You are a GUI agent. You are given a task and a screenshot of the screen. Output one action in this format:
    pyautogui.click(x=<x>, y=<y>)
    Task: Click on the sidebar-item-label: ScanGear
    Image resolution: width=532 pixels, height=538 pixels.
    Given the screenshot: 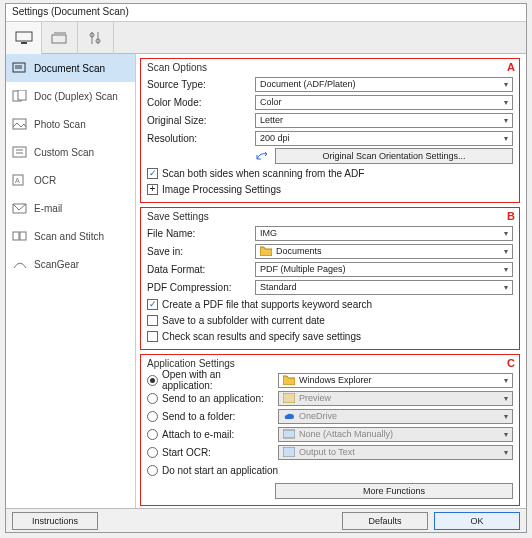 What is the action you would take?
    pyautogui.click(x=56, y=264)
    